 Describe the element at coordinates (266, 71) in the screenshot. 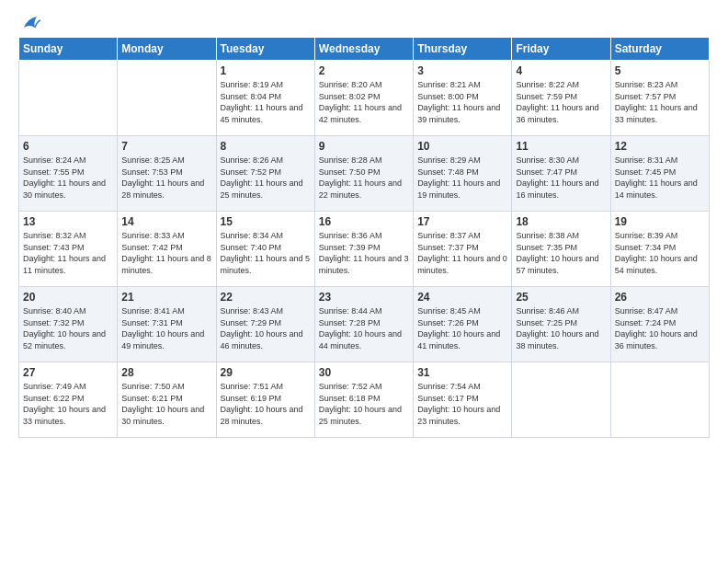

I see `day-number: 1` at that location.